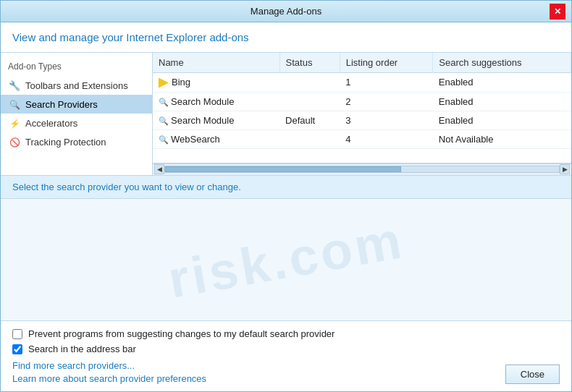 Image resolution: width=572 pixels, height=392 pixels. I want to click on bing-icon, so click(164, 83).